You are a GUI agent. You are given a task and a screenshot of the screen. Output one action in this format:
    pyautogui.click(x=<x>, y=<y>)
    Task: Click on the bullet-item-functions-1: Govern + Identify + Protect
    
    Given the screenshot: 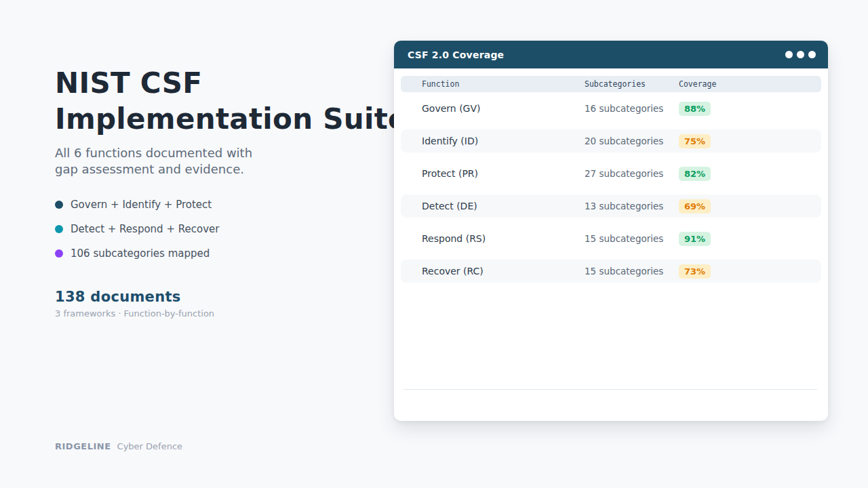 What is the action you would take?
    pyautogui.click(x=137, y=205)
    